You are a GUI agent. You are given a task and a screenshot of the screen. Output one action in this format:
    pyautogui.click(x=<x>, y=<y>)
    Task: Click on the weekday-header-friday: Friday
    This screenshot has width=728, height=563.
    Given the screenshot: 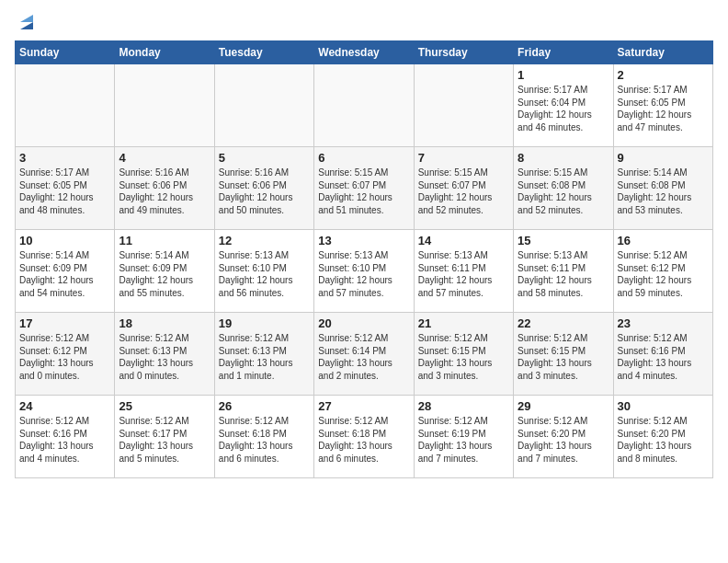 What is the action you would take?
    pyautogui.click(x=563, y=53)
    